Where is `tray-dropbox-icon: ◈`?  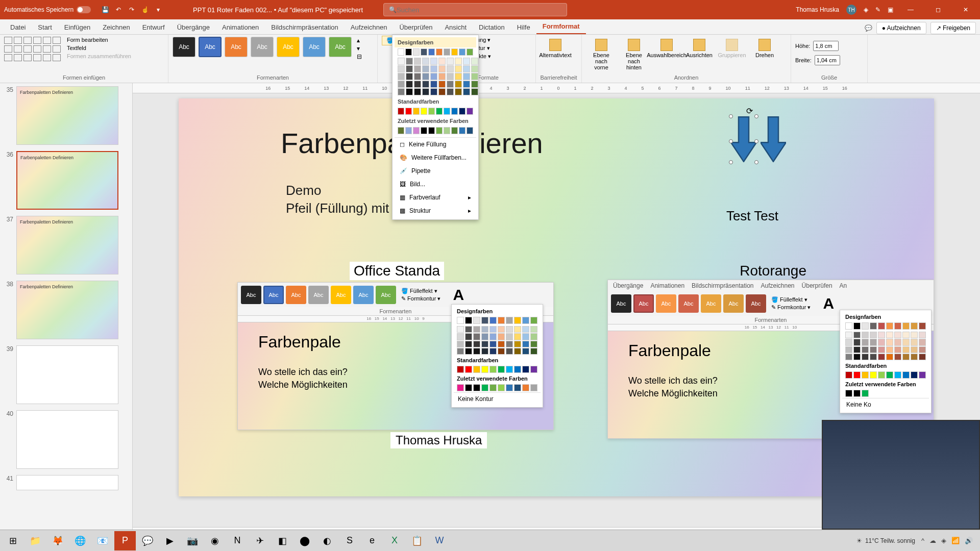
tray-dropbox-icon: ◈ is located at coordinates (944, 541).